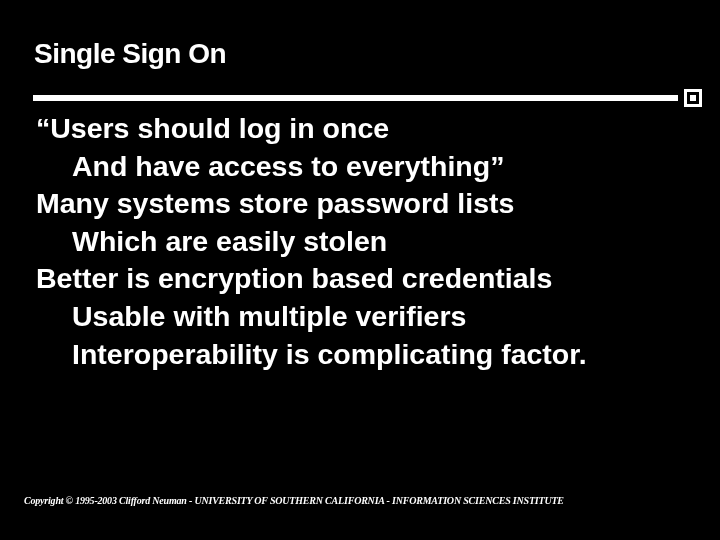 Image resolution: width=720 pixels, height=540 pixels. What do you see at coordinates (368, 317) in the screenshot?
I see `body-line: Usable with multiple verifiers` at bounding box center [368, 317].